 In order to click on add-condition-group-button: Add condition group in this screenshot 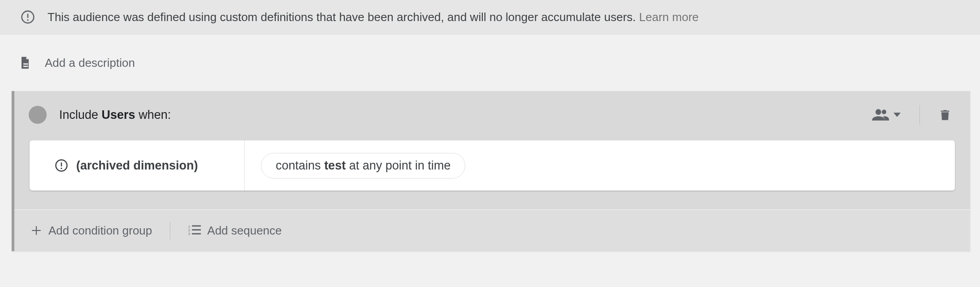, I will do `click(91, 230)`.